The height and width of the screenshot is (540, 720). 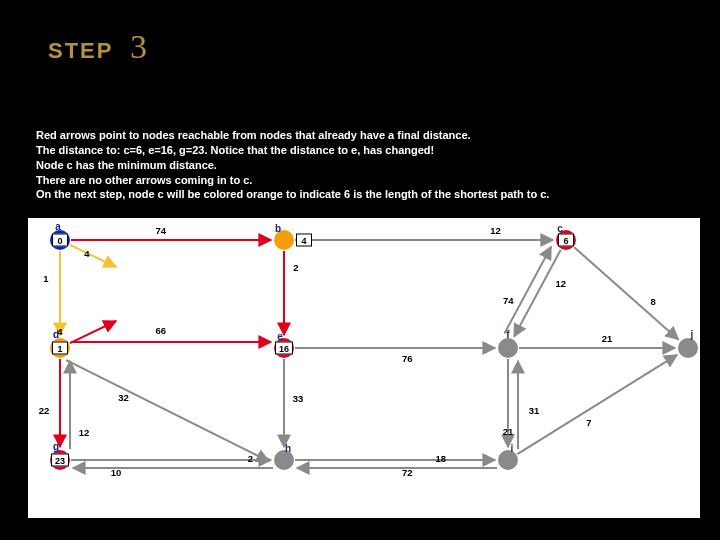 I want to click on edge-weight-b-e: 2, so click(x=296, y=268).